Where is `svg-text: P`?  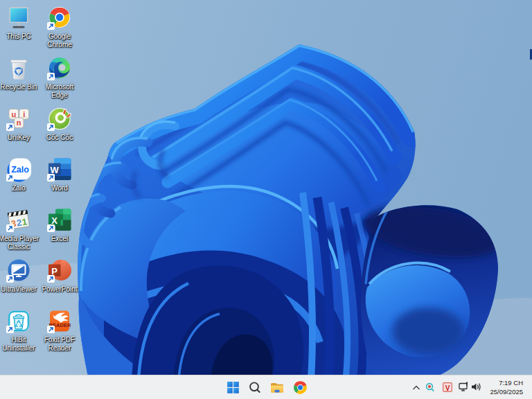 svg-text: P is located at coordinates (54, 272).